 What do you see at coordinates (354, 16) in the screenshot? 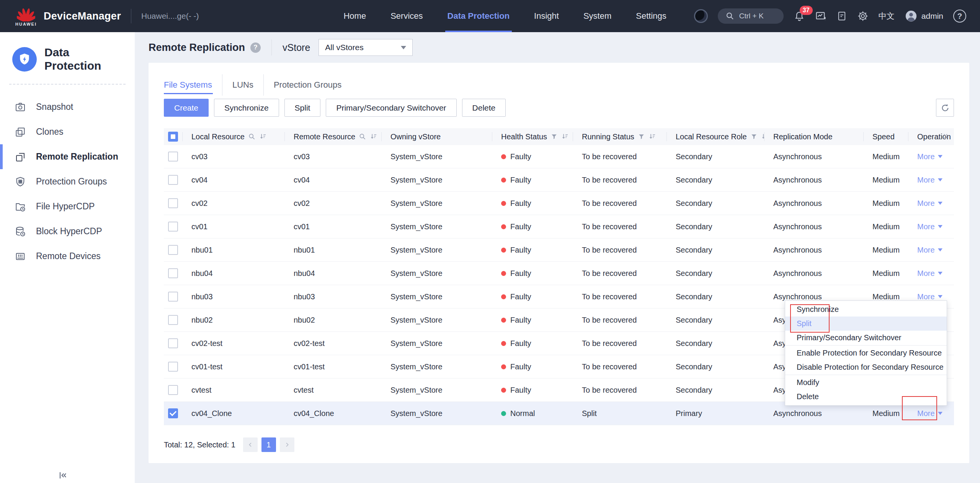
I see `nav-item-home: Home` at bounding box center [354, 16].